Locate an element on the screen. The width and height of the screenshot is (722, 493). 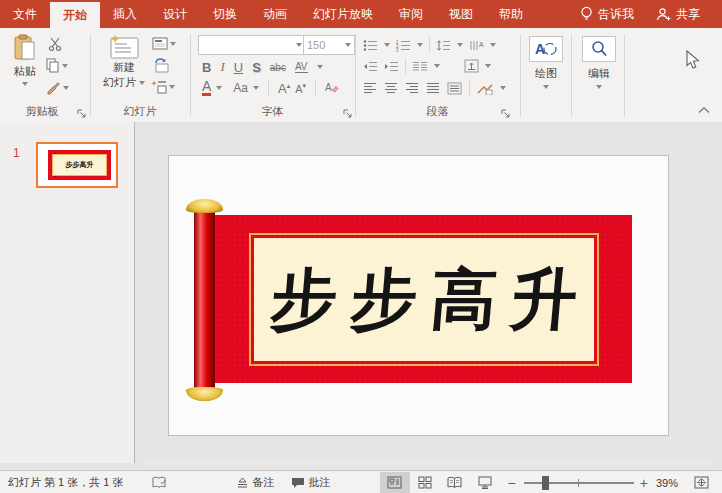
paragraph-dialog-launcher-icon is located at coordinates (505, 113).